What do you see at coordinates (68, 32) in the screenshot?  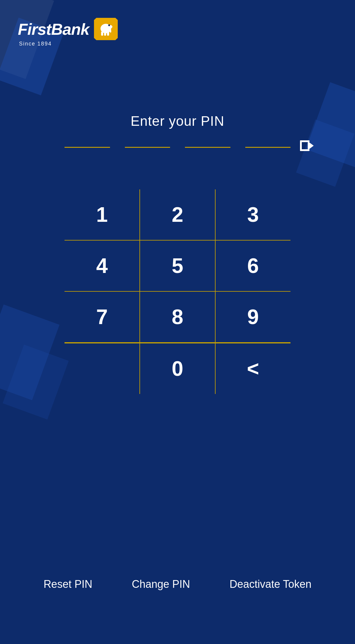 I see `header: FirstBank` at bounding box center [68, 32].